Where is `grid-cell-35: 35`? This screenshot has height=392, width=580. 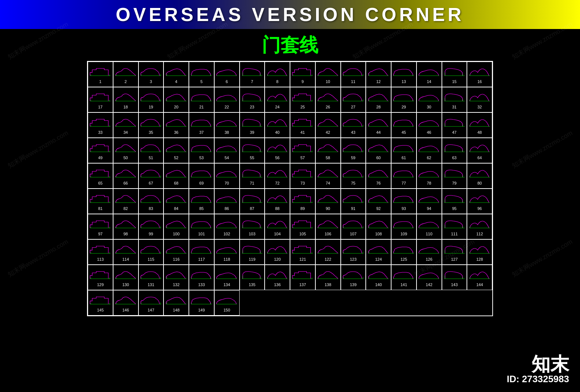
grid-cell-35: 35 is located at coordinates (151, 125).